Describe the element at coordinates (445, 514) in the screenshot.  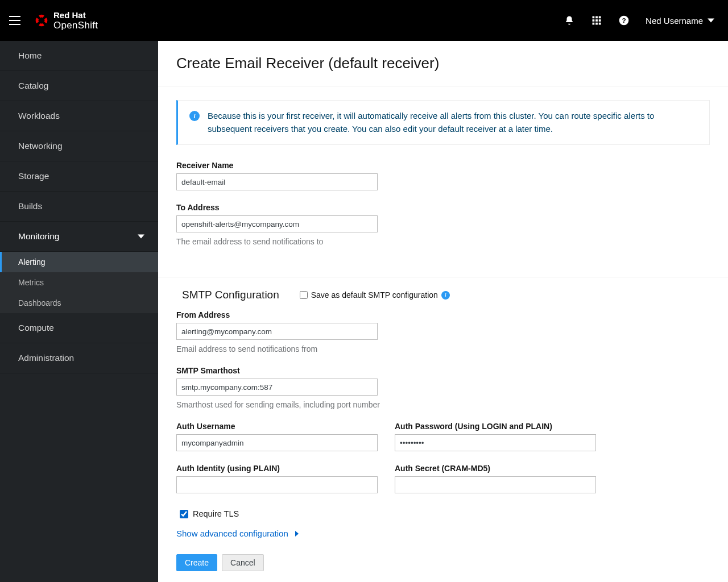
I see `require-tls: Require TLS` at that location.